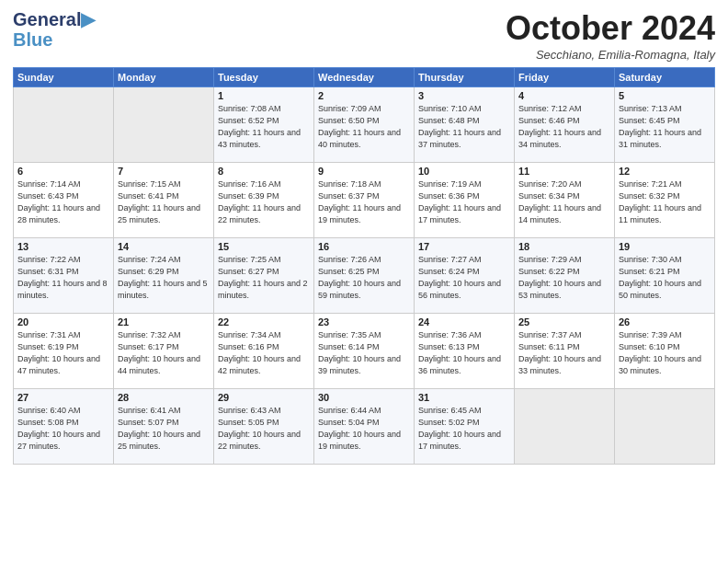  I want to click on day-info: Sunrise: 7:14 AMSunset: 6:43 PMDaylight:…, so click(63, 202).